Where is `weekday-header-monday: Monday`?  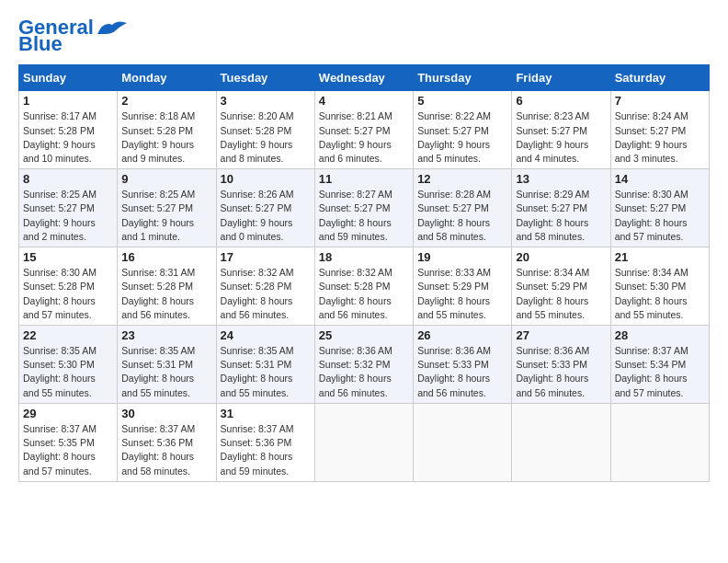 weekday-header-monday: Monday is located at coordinates (167, 78).